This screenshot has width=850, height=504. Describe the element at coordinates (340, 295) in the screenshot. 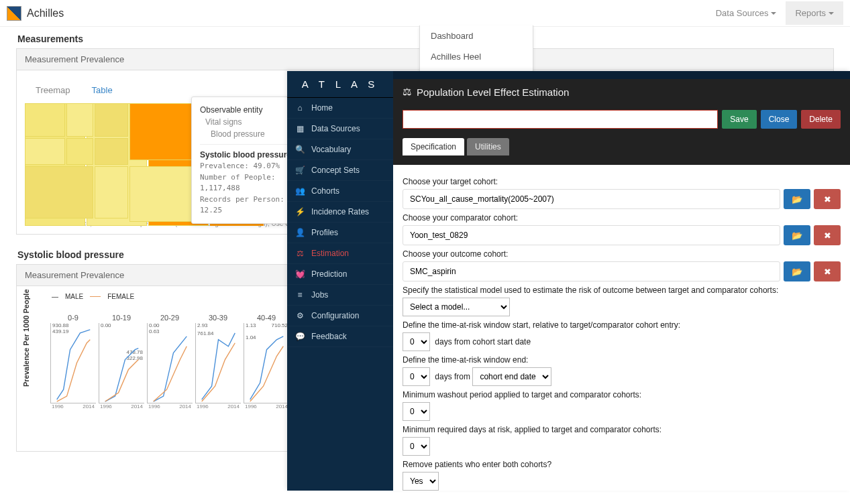

I see `nav-jobs: ≡Jobs` at that location.